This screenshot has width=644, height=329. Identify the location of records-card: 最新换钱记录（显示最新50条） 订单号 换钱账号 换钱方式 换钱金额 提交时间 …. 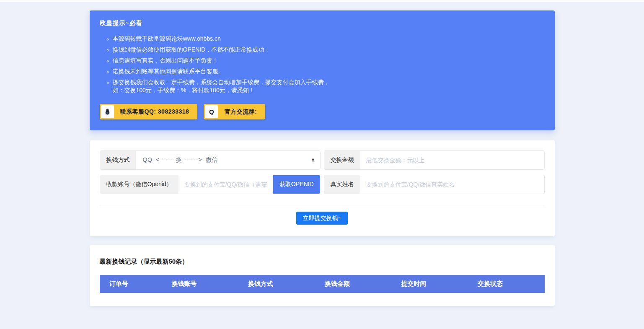
(322, 276).